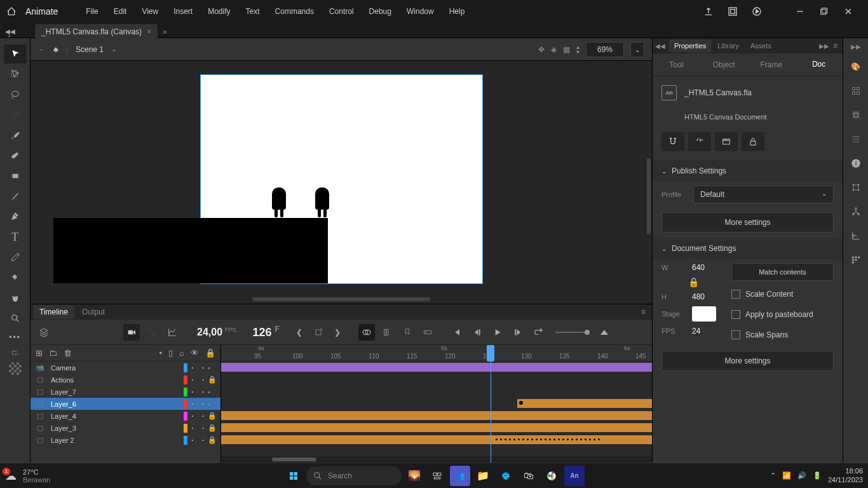  What do you see at coordinates (15, 298) in the screenshot?
I see `hand-tool` at bounding box center [15, 298].